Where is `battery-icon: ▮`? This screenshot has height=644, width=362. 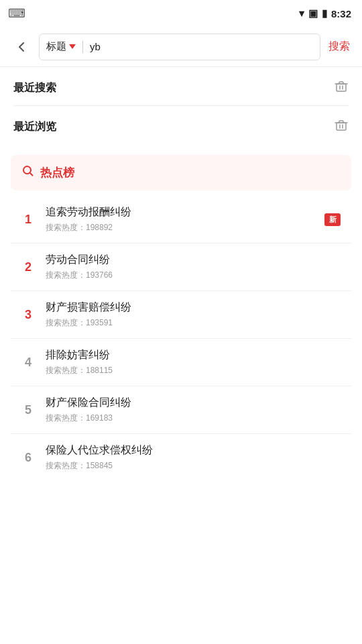
battery-icon: ▮ is located at coordinates (324, 13).